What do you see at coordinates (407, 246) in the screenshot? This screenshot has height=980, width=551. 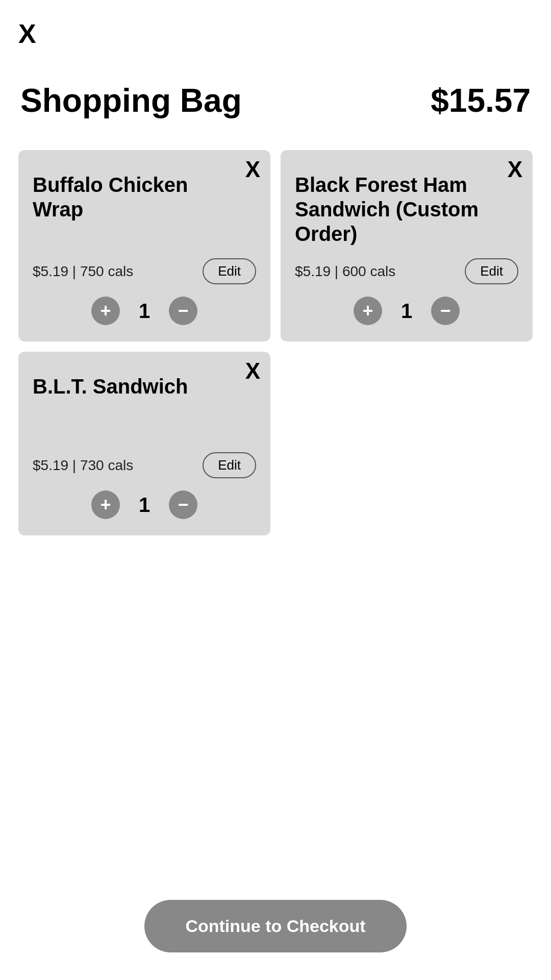 I see `item-card-2: X Black Forest Ham Sandwich (Custom Orde…` at bounding box center [407, 246].